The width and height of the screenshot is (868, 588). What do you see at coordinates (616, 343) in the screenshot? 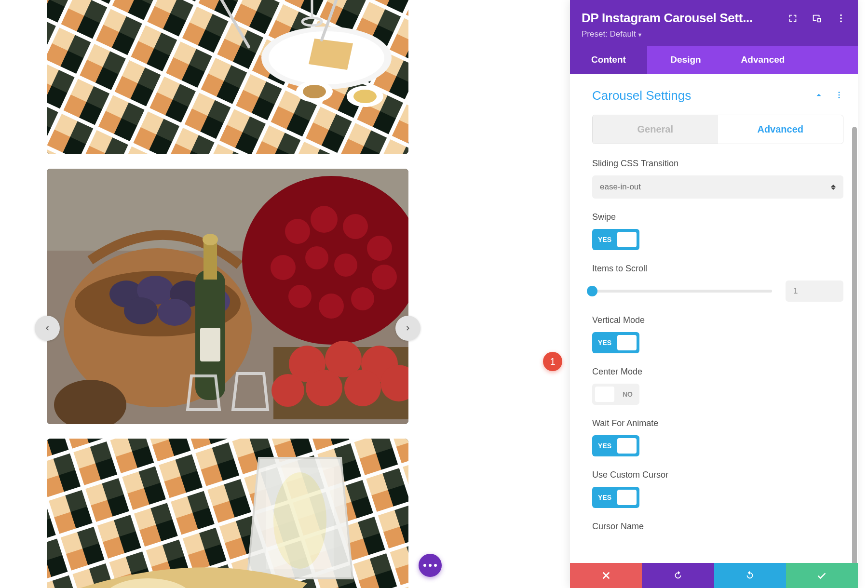
I see `toggle-vertical-mode: YES` at bounding box center [616, 343].